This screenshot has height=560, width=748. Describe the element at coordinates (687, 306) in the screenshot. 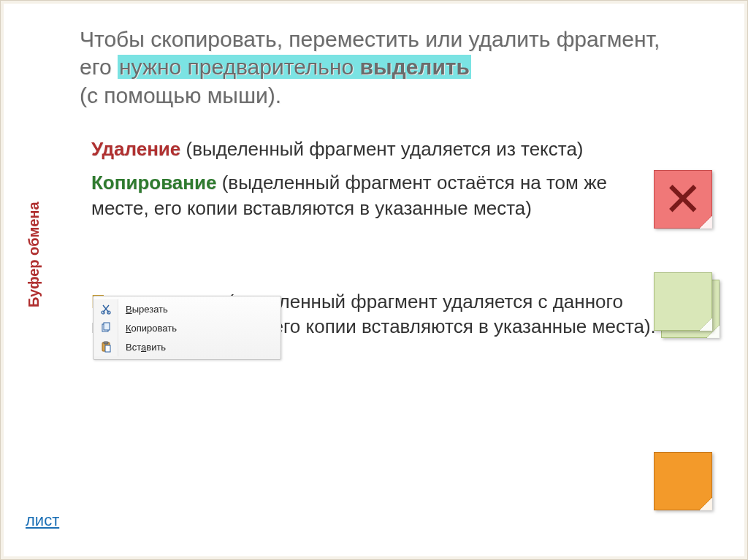

I see `note-copy` at that location.